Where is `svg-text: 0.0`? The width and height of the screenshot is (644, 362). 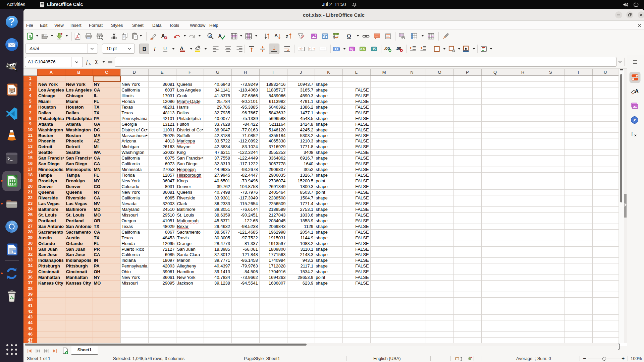 svg-text: 0.0 is located at coordinates (362, 49).